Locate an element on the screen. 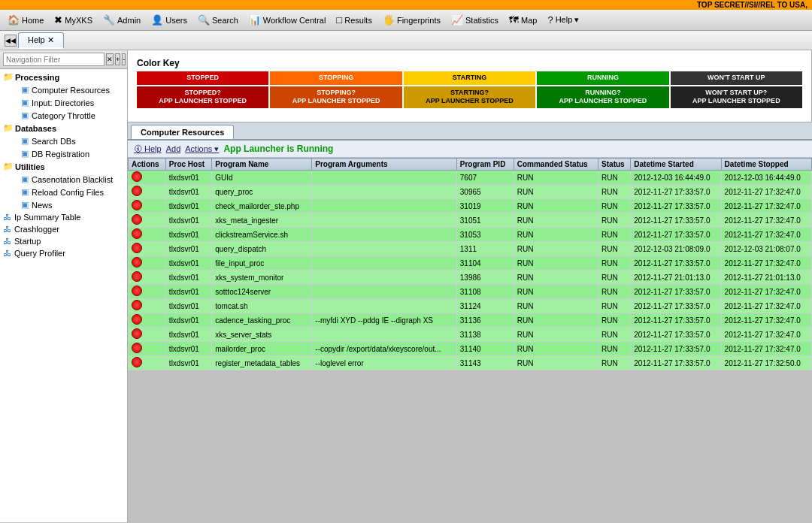 This screenshot has width=812, height=523. expand-all-btn: + is located at coordinates (117, 59).